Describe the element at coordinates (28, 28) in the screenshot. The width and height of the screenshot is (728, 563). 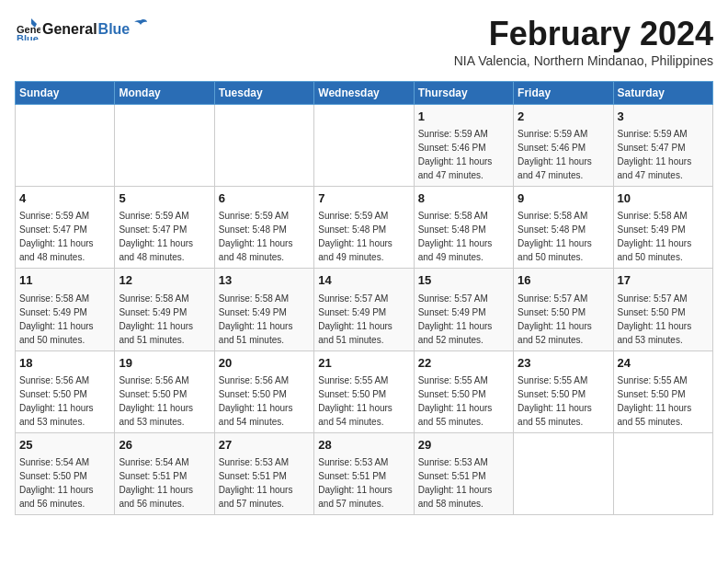
I see `logo-icon: General Blue` at that location.